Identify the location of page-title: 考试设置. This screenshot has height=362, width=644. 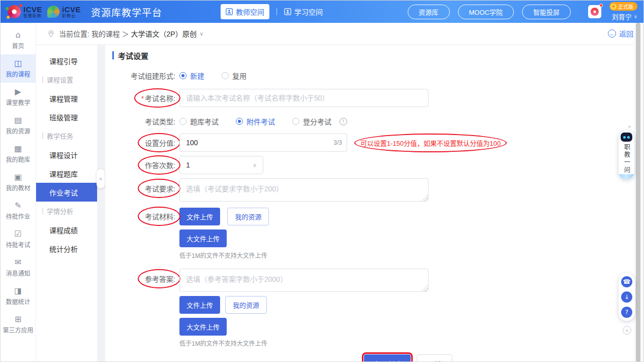
(373, 55).